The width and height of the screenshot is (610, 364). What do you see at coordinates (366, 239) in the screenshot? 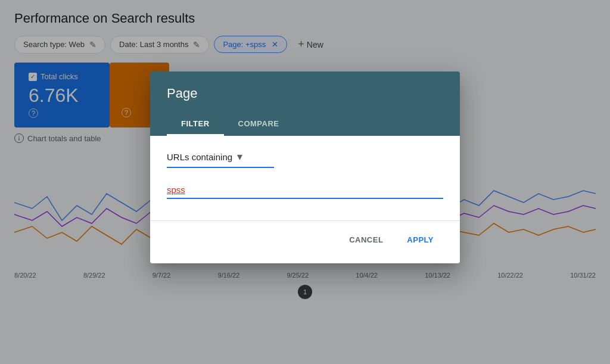
I see `cancel-button: CANCEL` at bounding box center [366, 239].